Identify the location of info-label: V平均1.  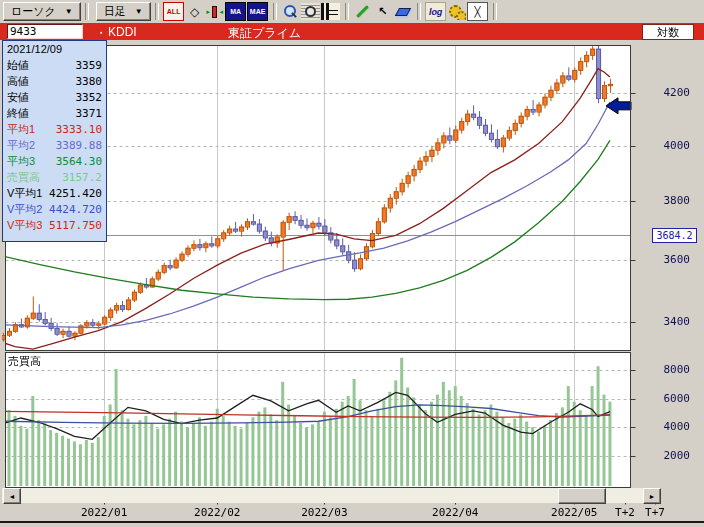
(24, 194).